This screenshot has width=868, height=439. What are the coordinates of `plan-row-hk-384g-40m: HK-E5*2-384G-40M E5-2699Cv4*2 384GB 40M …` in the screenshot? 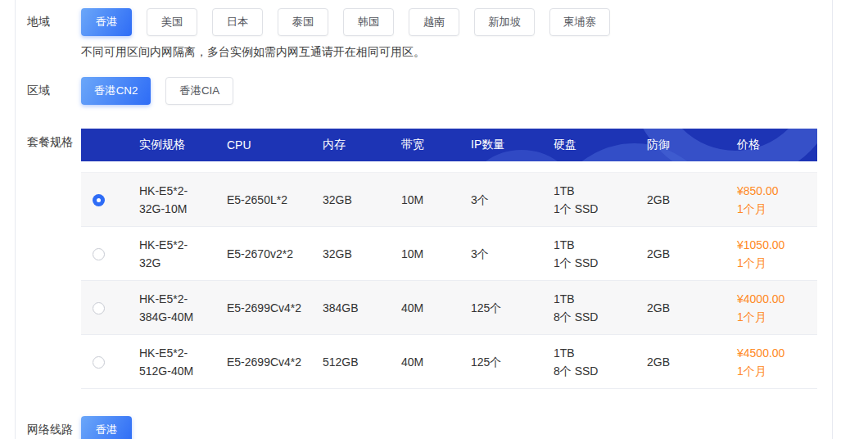 It's located at (449, 308).